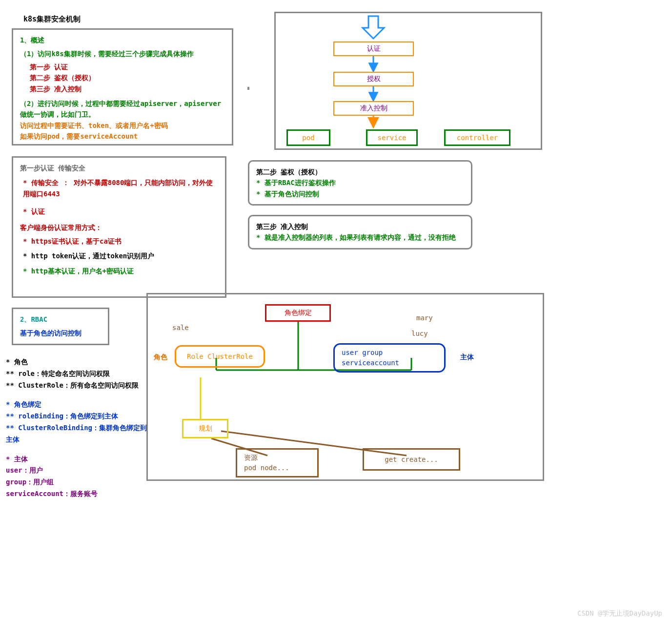 The width and height of the screenshot is (672, 622). I want to click on node-resource-l2: pod node..., so click(277, 468).